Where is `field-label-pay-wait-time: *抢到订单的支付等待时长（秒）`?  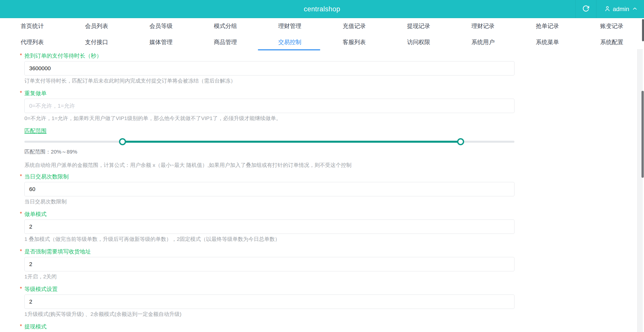 field-label-pay-wait-time: *抢到订单的支付等待时长（秒） is located at coordinates (63, 56).